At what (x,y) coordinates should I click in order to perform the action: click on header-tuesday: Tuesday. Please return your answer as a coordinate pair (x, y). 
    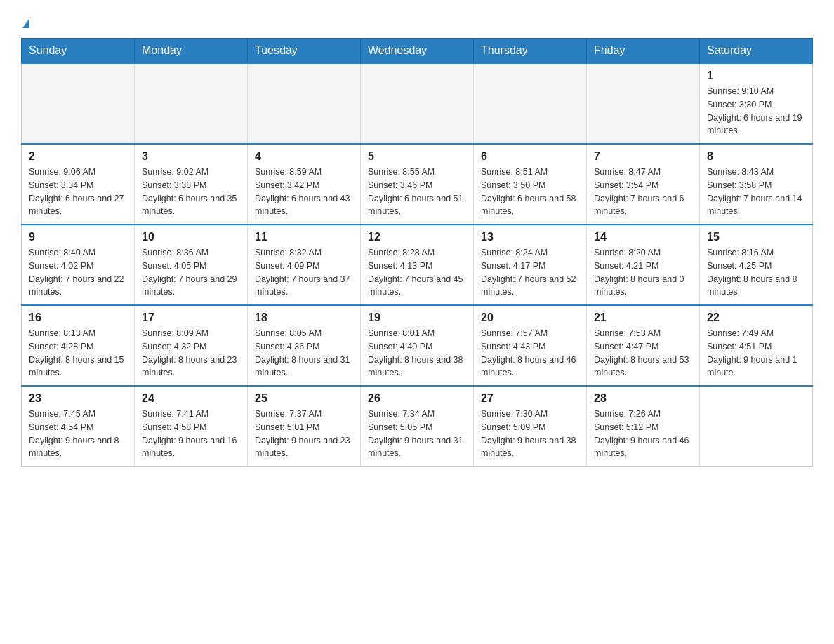
    Looking at the image, I should click on (305, 51).